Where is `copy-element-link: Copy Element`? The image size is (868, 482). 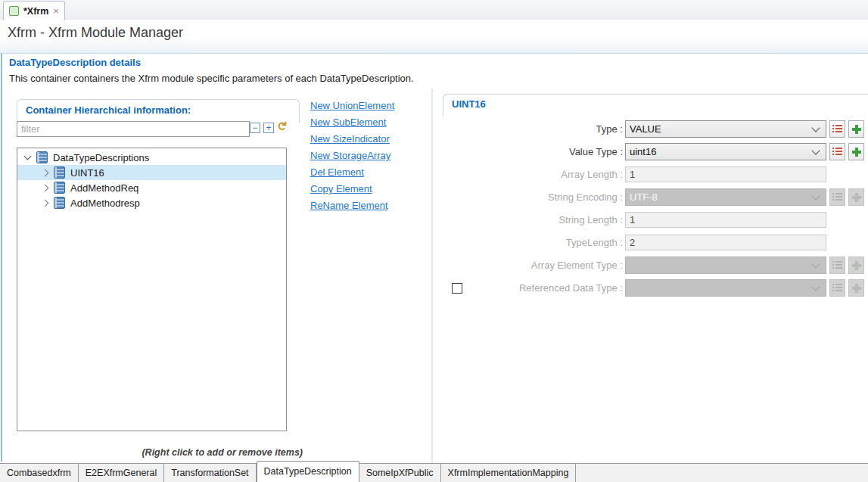 copy-element-link: Copy Element is located at coordinates (353, 189).